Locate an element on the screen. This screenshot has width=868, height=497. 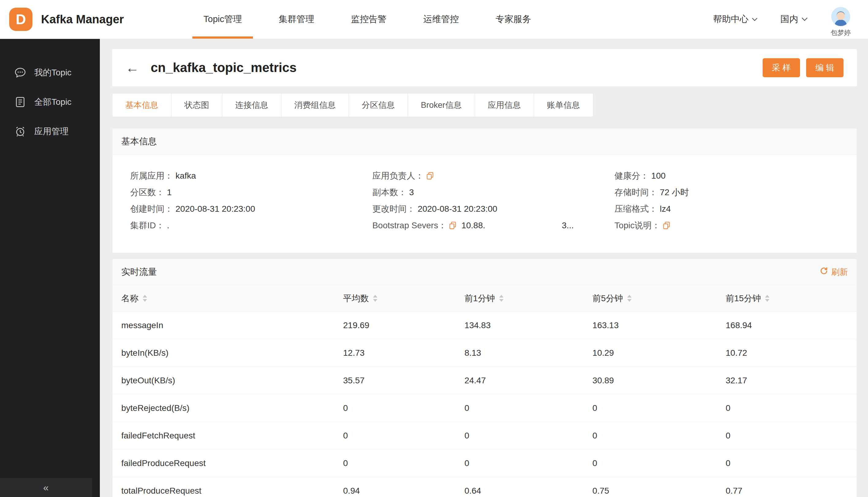
tab-consumer-group-info: 消费组信息 is located at coordinates (315, 105).